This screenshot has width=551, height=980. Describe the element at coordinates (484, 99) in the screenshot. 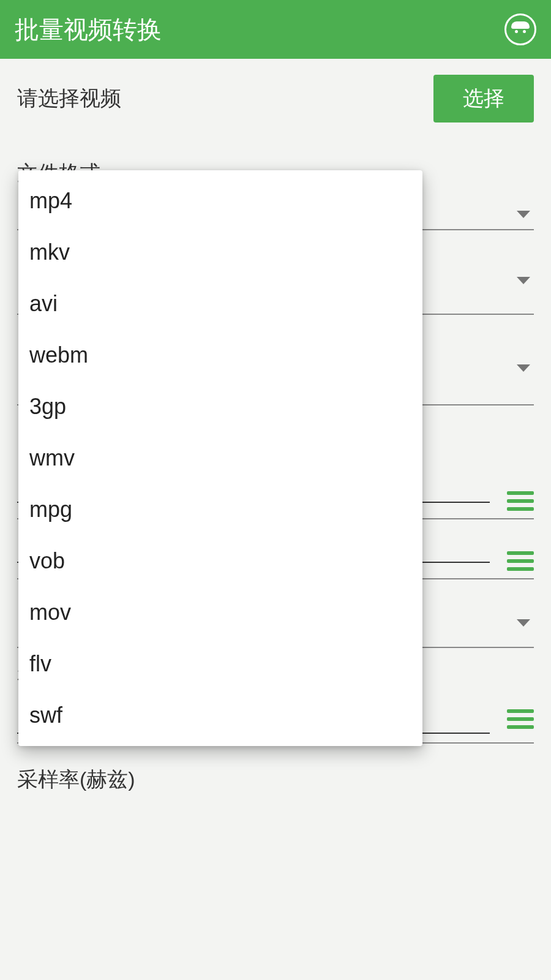

I see `select-video-button: 选择` at that location.